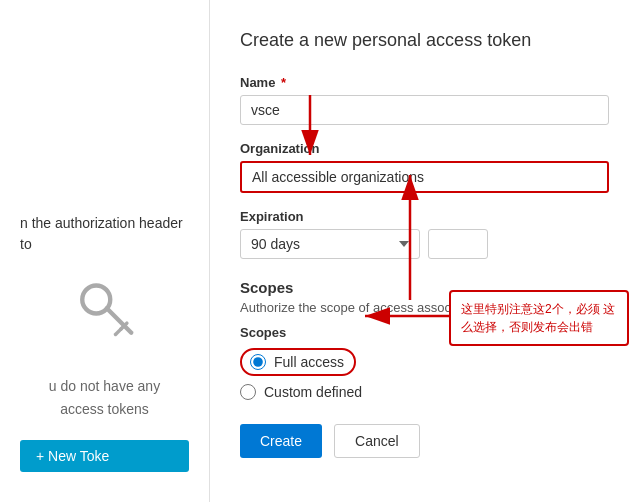 This screenshot has width=639, height=502. Describe the element at coordinates (424, 234) in the screenshot. I see `exp-group: Expiration 90 days 30 days 60 days Custo…` at that location.